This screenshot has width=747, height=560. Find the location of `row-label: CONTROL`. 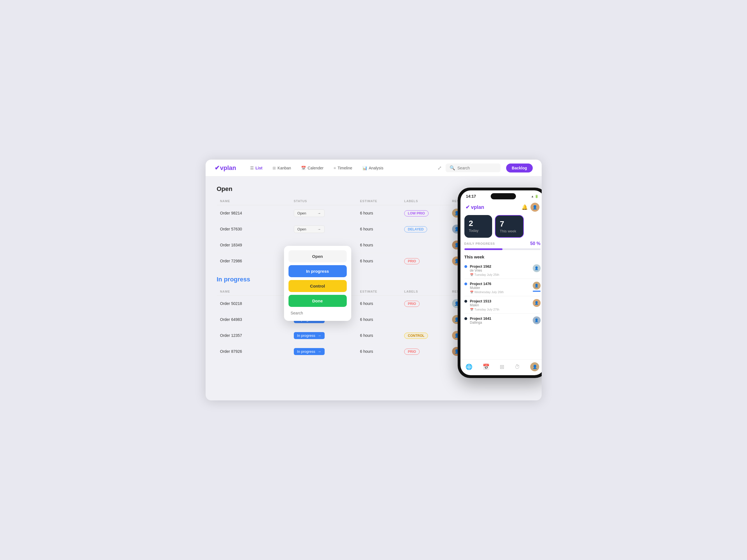

row-label: CONTROL is located at coordinates (425, 336).